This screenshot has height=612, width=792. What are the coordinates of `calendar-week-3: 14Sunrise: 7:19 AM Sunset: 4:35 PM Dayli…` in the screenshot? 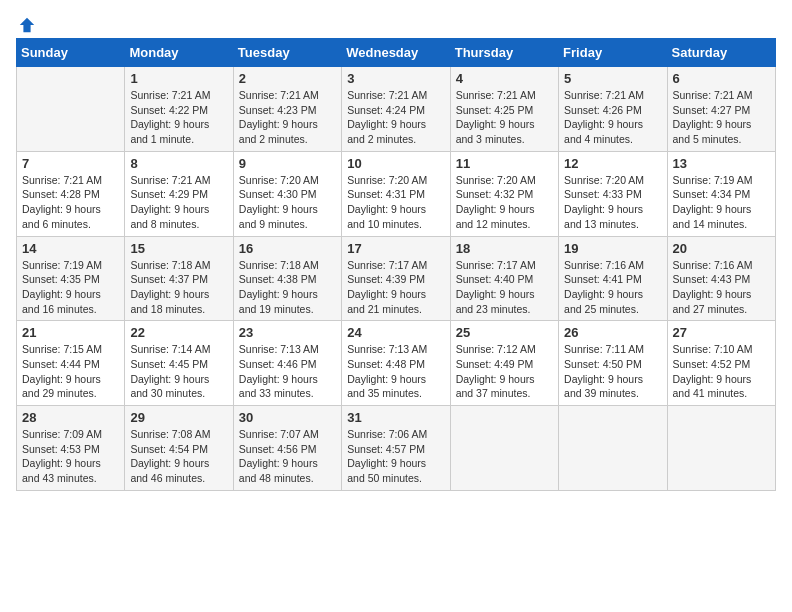 It's located at (396, 278).